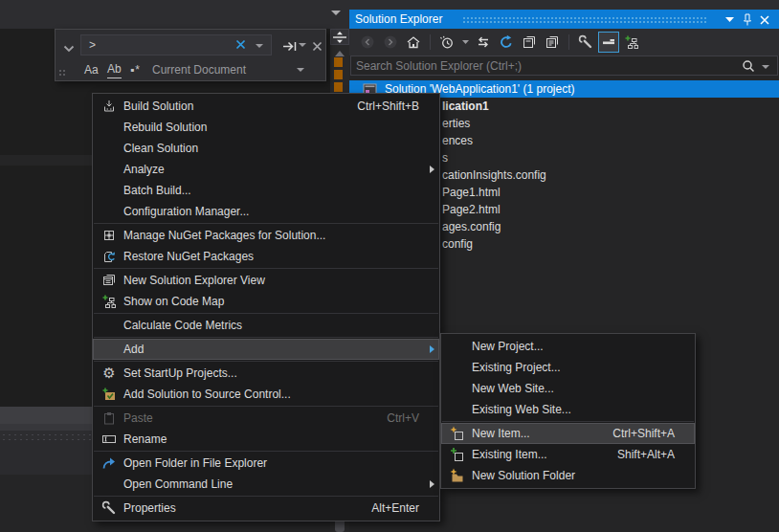  Describe the element at coordinates (241, 46) in the screenshot. I see `clear-search-icon` at that location.